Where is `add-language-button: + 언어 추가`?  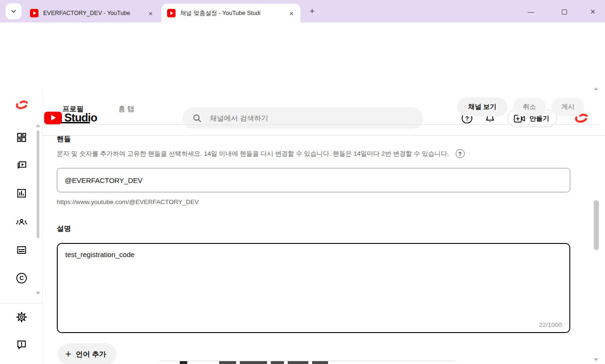 add-language-button: + 언어 추가 is located at coordinates (87, 354).